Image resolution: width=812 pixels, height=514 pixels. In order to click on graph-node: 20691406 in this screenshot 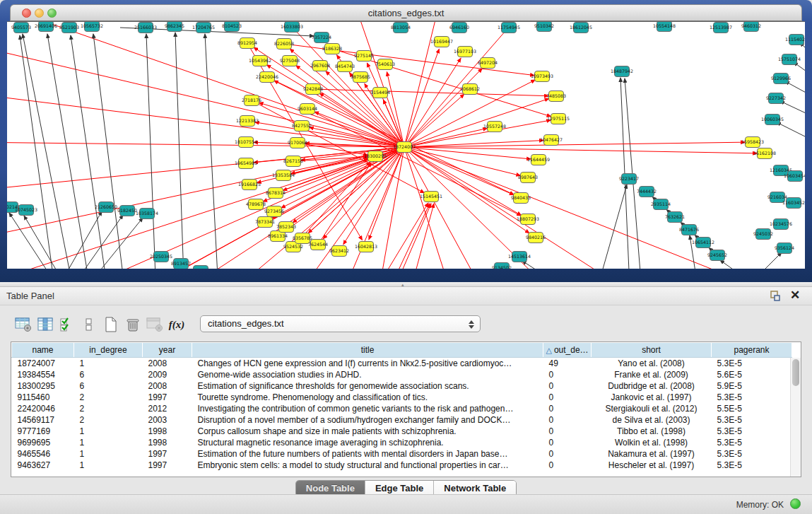, I will do `click(46, 27)`.